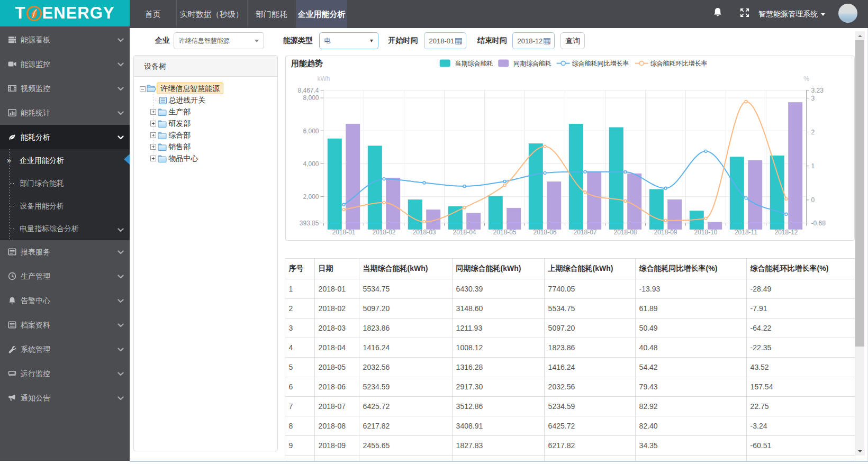  What do you see at coordinates (504, 232) in the screenshot?
I see `svg-text: 2018-05` at bounding box center [504, 232].